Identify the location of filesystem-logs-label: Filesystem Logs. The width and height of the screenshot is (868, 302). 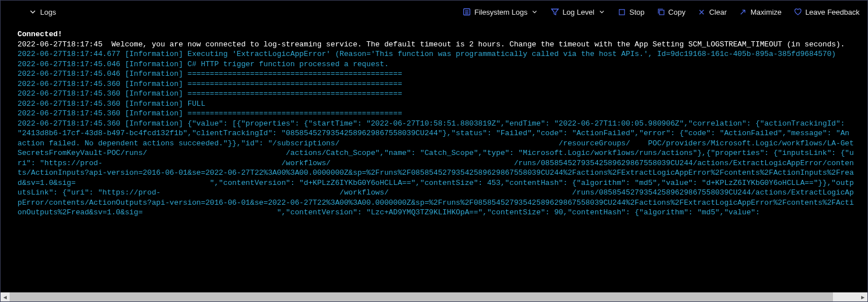
(501, 12).